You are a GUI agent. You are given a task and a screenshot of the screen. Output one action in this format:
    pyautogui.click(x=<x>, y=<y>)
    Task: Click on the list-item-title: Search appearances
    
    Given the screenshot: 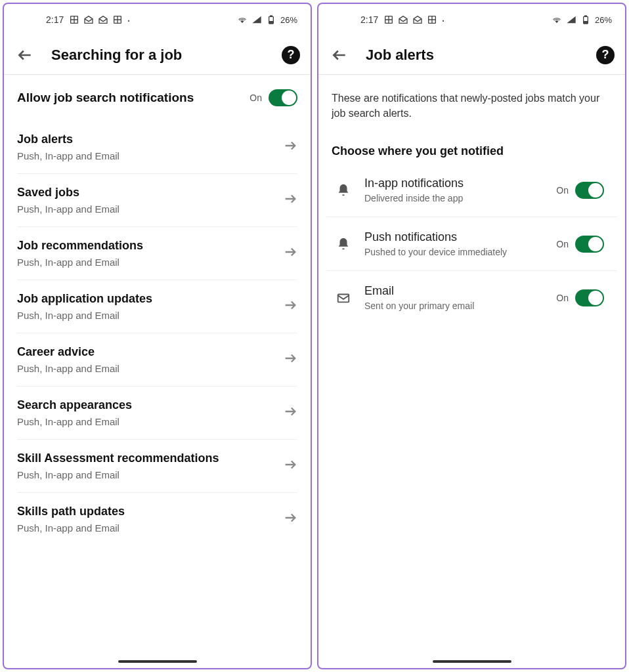 What is the action you would take?
    pyautogui.click(x=75, y=406)
    